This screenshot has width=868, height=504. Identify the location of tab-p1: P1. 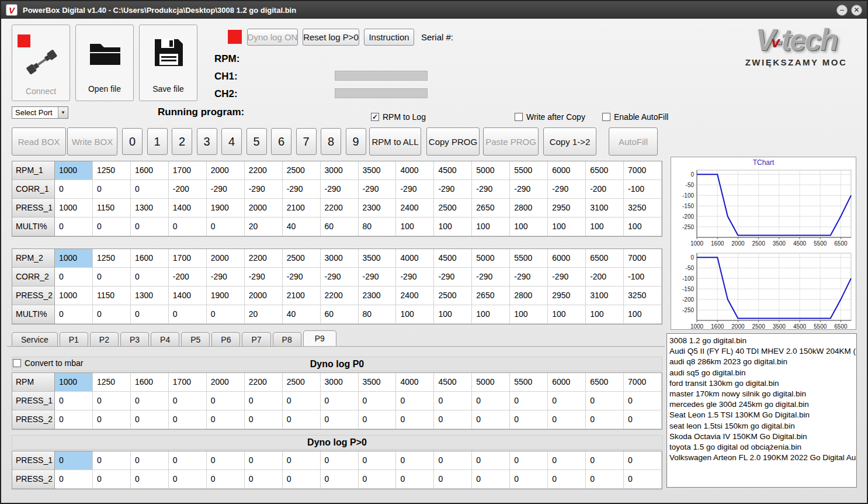
(74, 339).